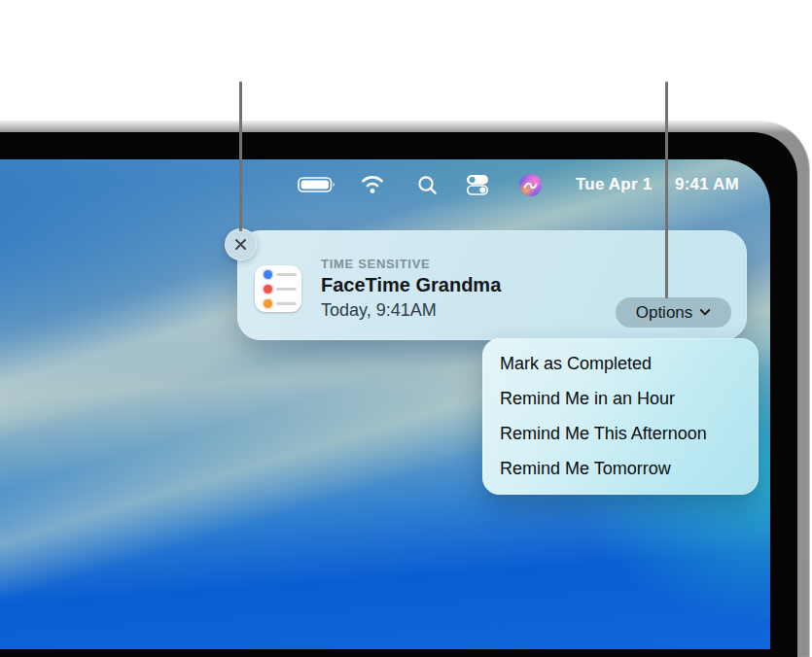 The image size is (812, 657). I want to click on menu-bar: Tue Apr 1 9:41 AM, so click(385, 179).